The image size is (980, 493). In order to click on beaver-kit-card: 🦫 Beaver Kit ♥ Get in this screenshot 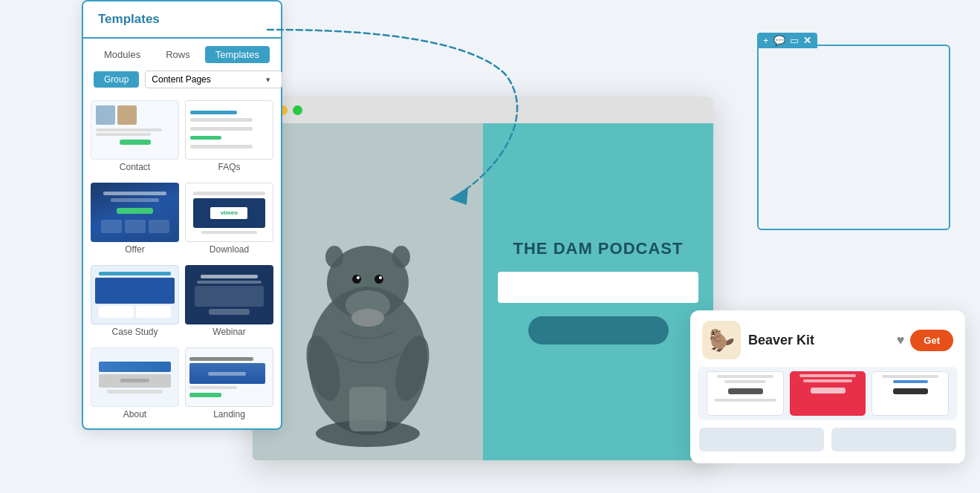, I will do `click(828, 387)`.